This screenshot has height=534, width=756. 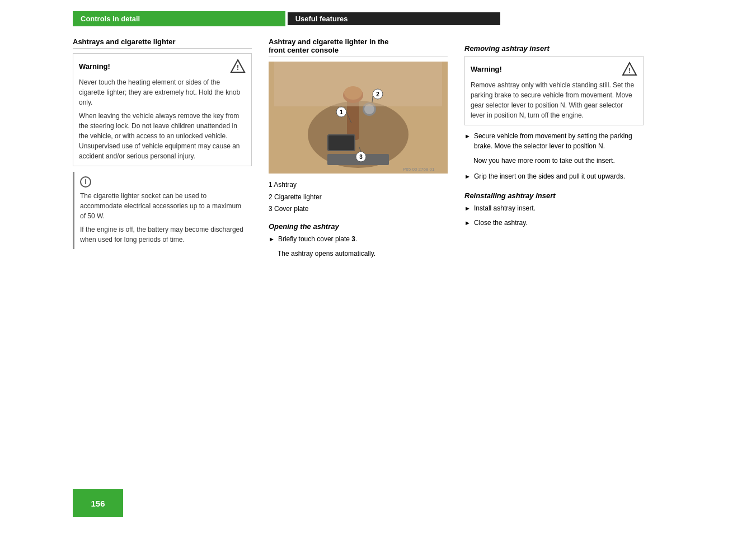 What do you see at coordinates (501, 223) in the screenshot?
I see `reinstall-step2-text: Close the ashtray.` at bounding box center [501, 223].